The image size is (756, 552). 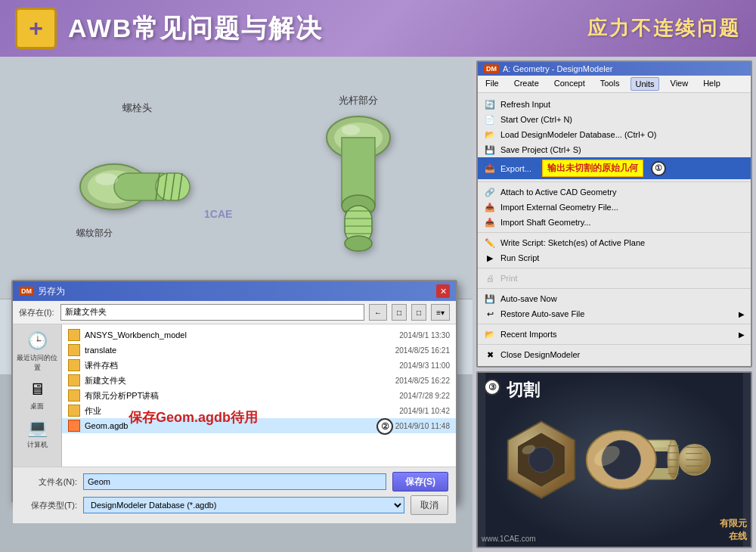 What do you see at coordinates (443, 291) in the screenshot?
I see `dialog-close-button: ✕` at bounding box center [443, 291].